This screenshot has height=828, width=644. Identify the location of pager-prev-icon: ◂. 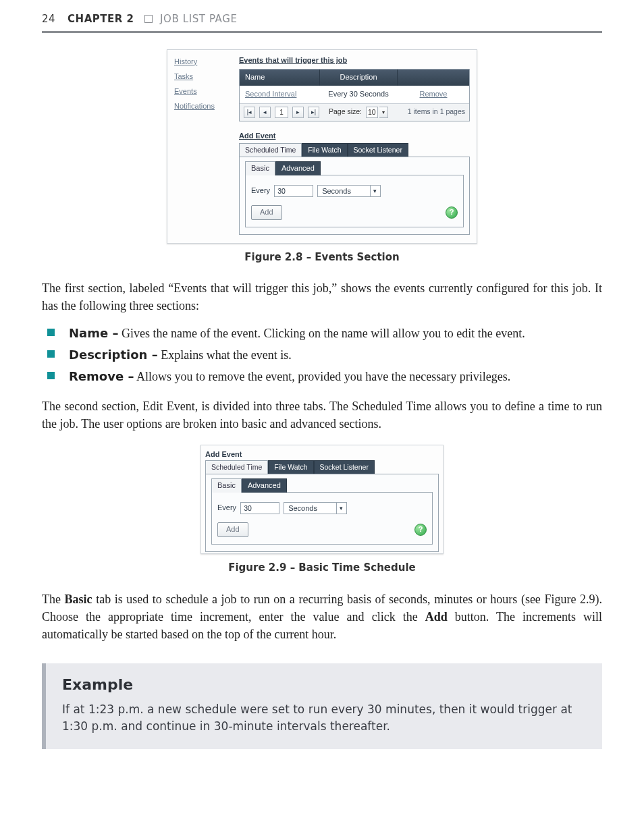
(265, 112).